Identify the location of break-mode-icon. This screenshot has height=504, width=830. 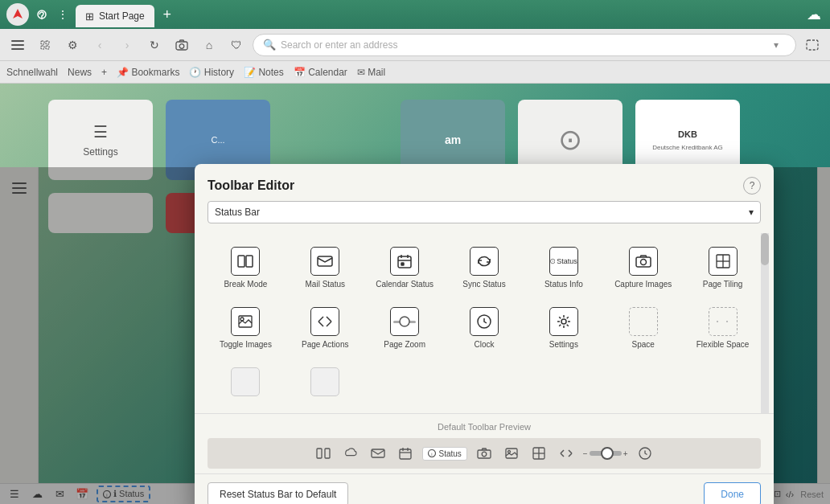
(245, 261).